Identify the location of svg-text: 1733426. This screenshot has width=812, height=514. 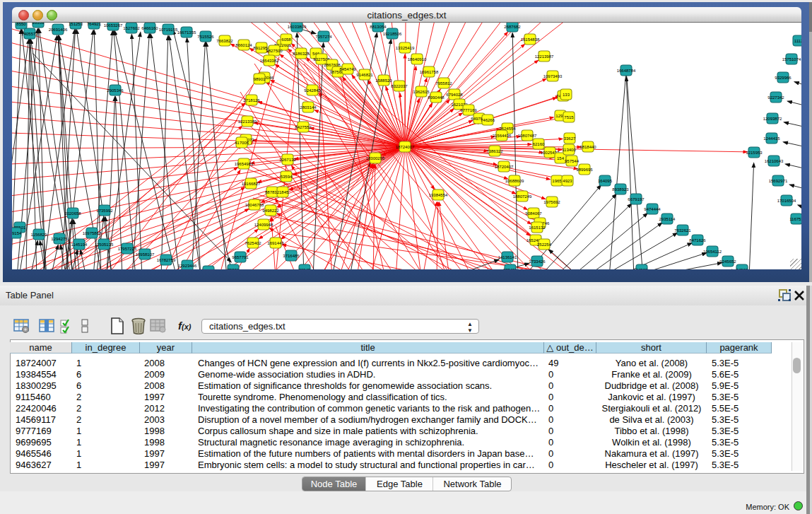
(537, 262).